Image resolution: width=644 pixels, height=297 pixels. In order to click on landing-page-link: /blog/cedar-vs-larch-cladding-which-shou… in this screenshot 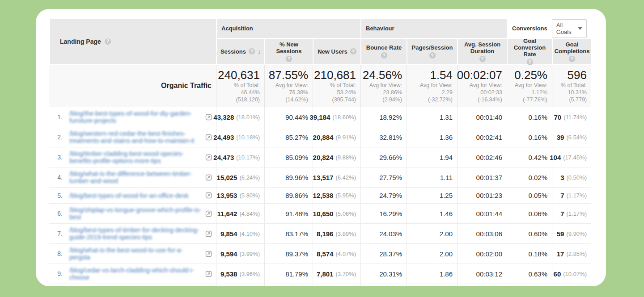, I will do `click(135, 274)`.